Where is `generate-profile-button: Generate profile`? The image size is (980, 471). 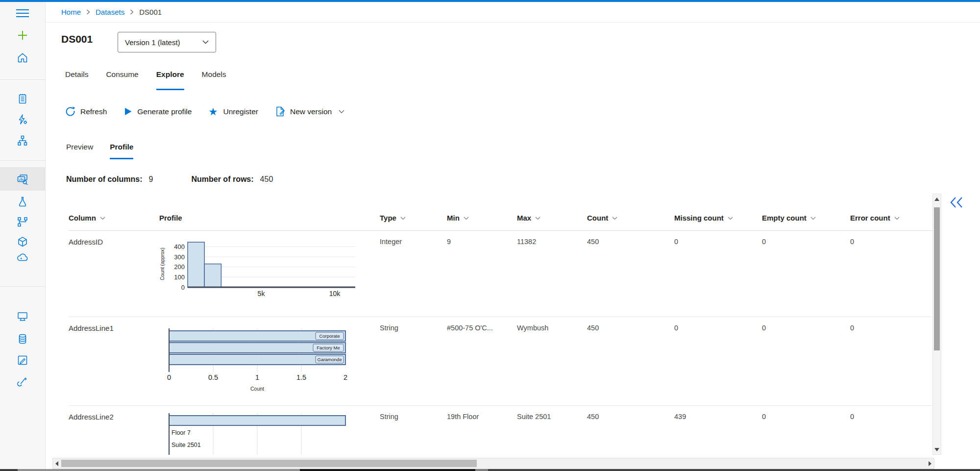
generate-profile-button: Generate profile is located at coordinates (158, 112).